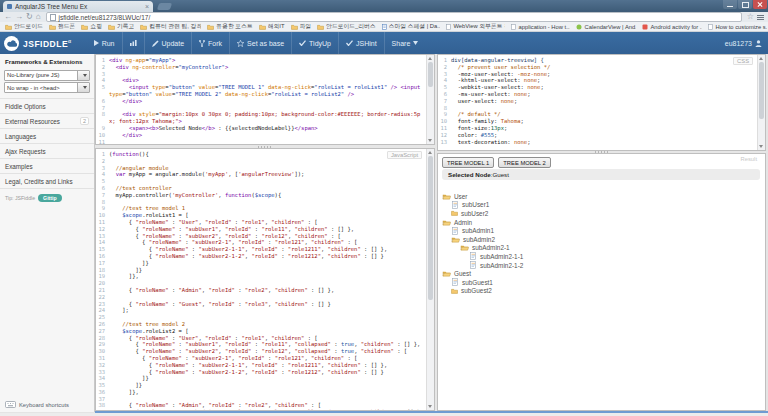  I want to click on js-scrollbar, so click(430, 280).